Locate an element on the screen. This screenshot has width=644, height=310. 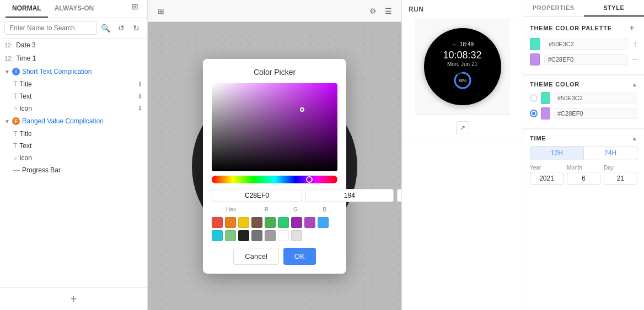
palette-remove-button-0: ↑ is located at coordinates (635, 44).